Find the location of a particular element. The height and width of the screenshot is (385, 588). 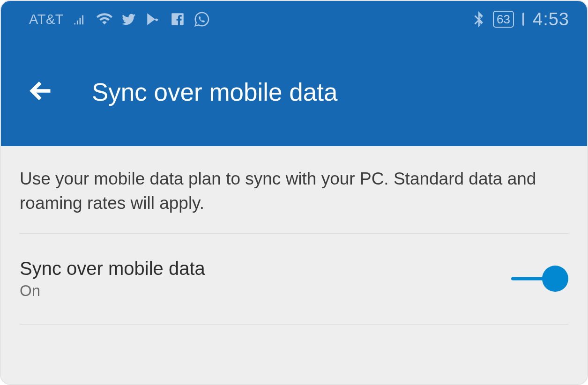

whatsapp-icon is located at coordinates (202, 19).